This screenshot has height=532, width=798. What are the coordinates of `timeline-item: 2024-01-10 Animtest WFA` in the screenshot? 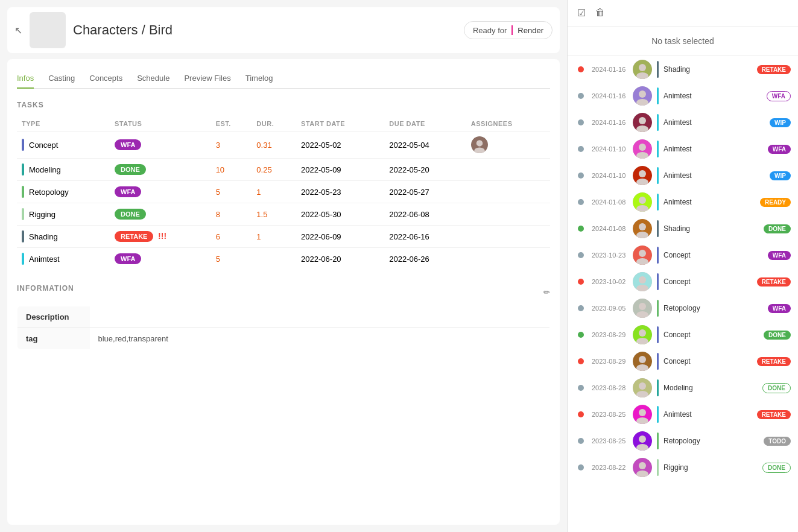 It's located at (683, 149).